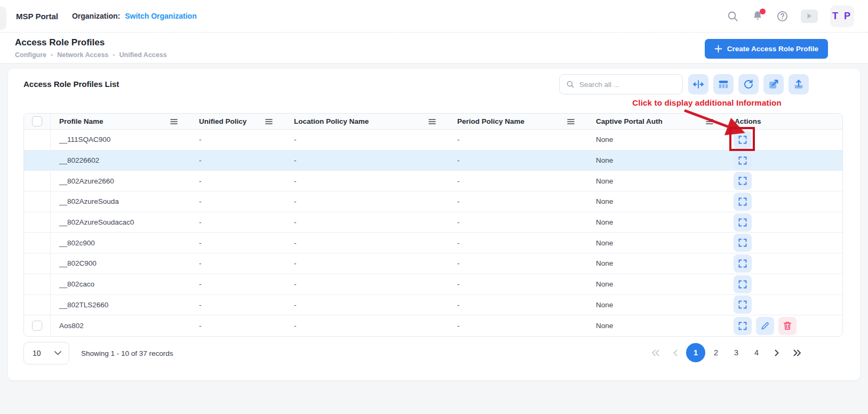 The image size is (868, 414). What do you see at coordinates (331, 122) in the screenshot?
I see `column-location-policy: Location Policy Name` at bounding box center [331, 122].